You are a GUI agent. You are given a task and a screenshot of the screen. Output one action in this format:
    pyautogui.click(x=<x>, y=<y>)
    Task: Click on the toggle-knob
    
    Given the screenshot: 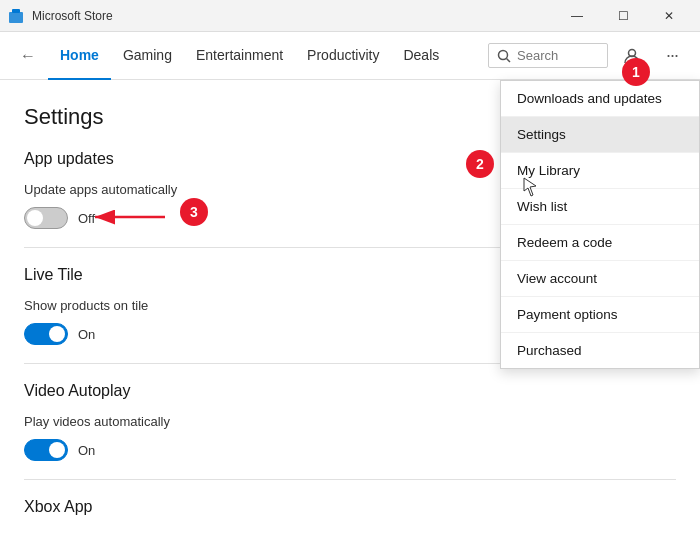 What is the action you would take?
    pyautogui.click(x=35, y=218)
    